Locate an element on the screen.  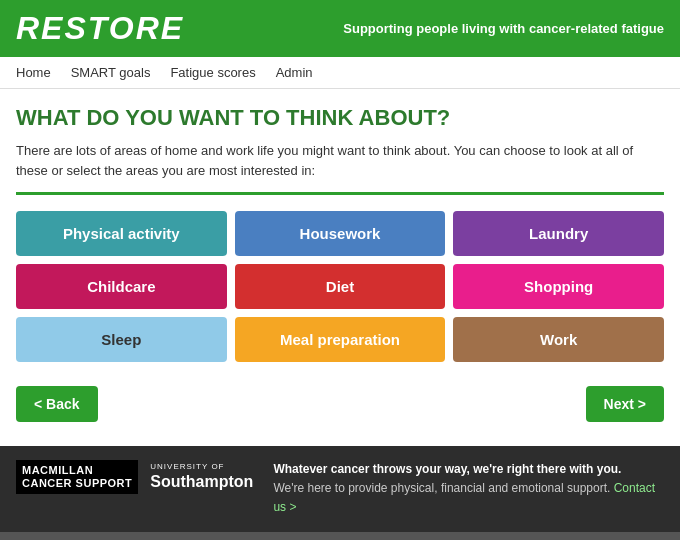
footer-logos: MACMILLAN CANCER SUPPORT UNIVERSITY OF S… is located at coordinates (134, 477).